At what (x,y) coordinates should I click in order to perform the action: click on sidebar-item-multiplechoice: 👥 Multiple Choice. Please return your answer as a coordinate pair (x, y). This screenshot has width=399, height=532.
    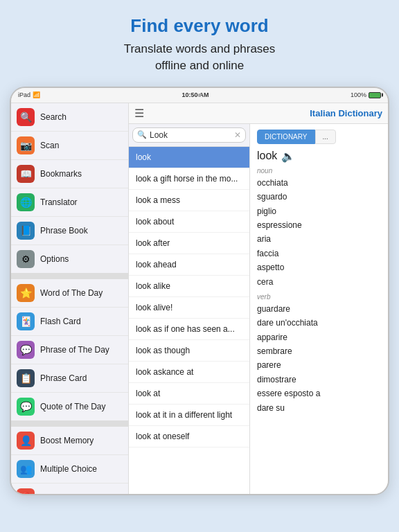
    Looking at the image, I should click on (69, 470).